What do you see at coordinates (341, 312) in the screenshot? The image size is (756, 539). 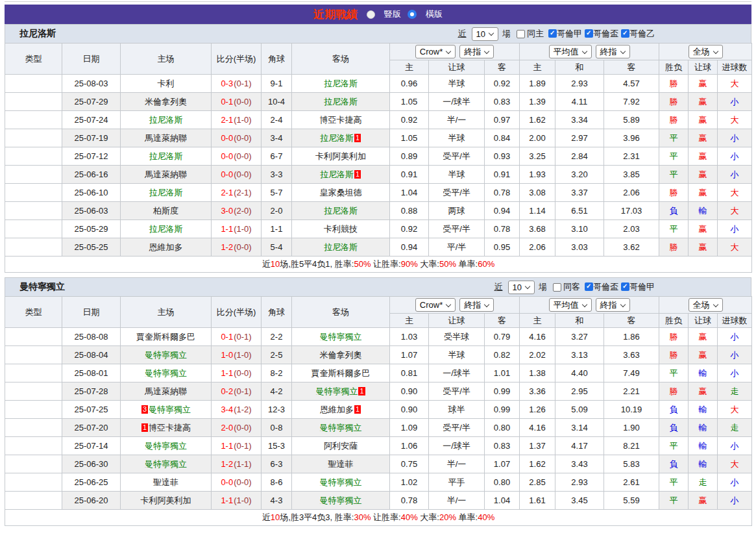 I see `col-away: 客场` at bounding box center [341, 312].